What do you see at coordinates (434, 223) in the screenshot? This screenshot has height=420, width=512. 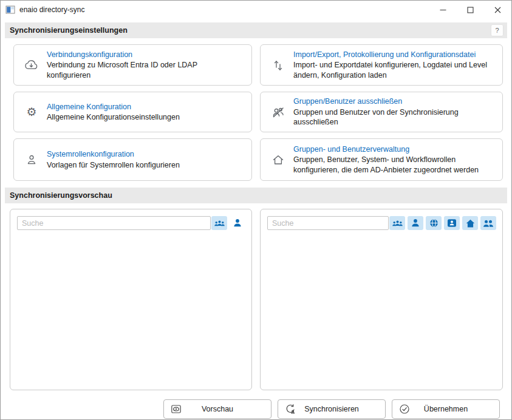 I see `globe-icon` at bounding box center [434, 223].